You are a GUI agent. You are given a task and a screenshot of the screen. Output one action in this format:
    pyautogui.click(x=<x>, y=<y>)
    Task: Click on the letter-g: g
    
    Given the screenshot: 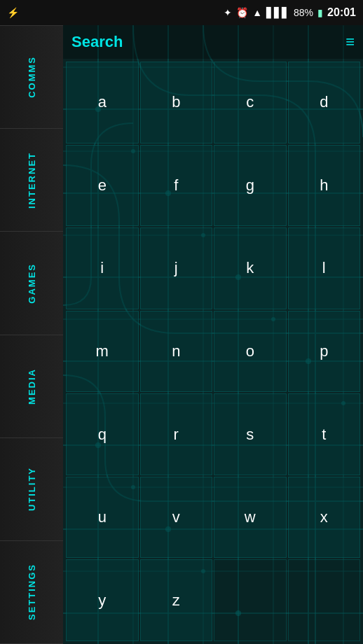 What is the action you would take?
    pyautogui.click(x=250, y=186)
    